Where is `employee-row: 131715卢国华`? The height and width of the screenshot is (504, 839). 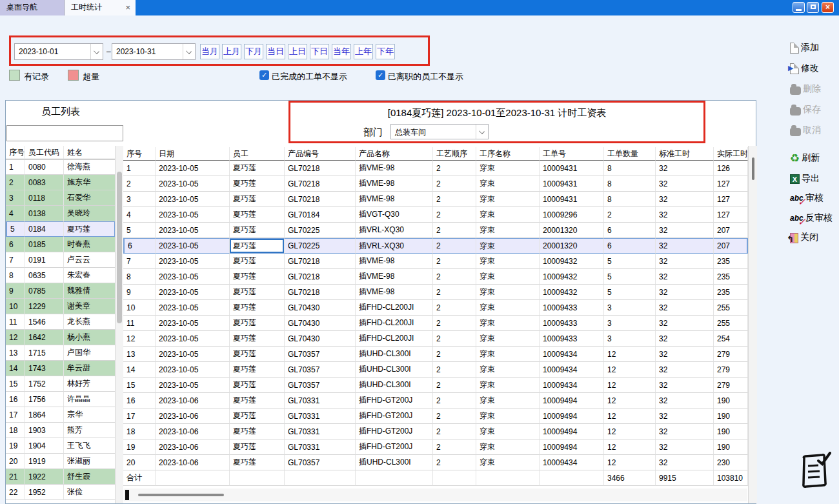
employee-row: 131715卢国华 is located at coordinates (61, 353).